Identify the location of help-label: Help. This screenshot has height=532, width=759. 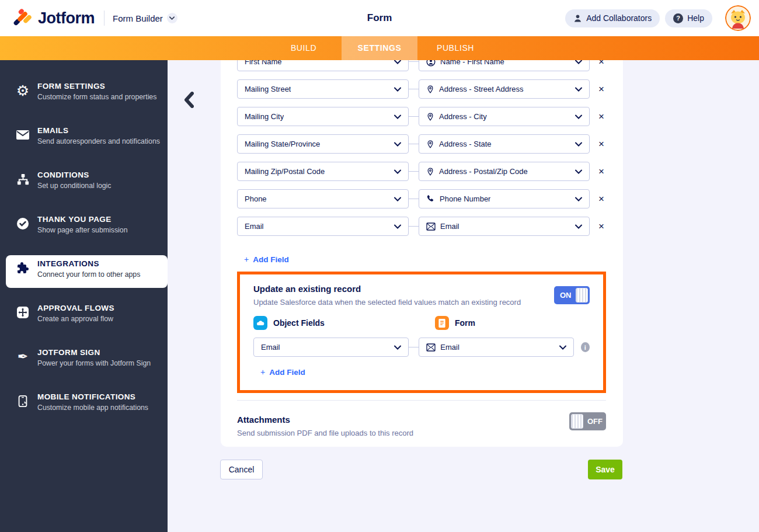
(696, 18).